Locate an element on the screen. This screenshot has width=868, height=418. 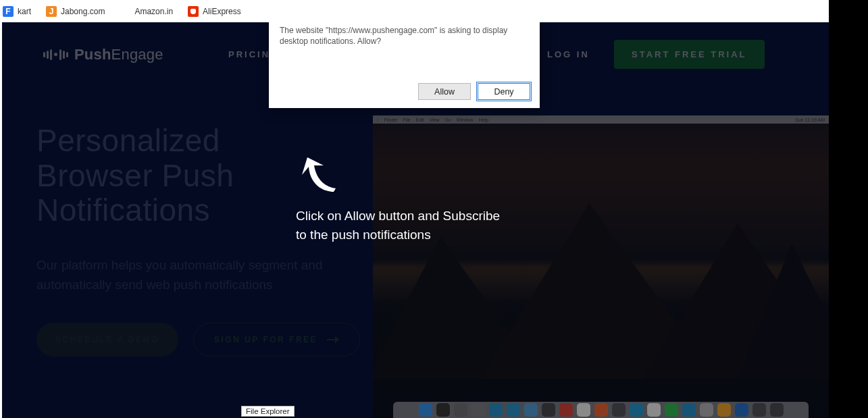
bookmark-label: kart is located at coordinates (24, 11).